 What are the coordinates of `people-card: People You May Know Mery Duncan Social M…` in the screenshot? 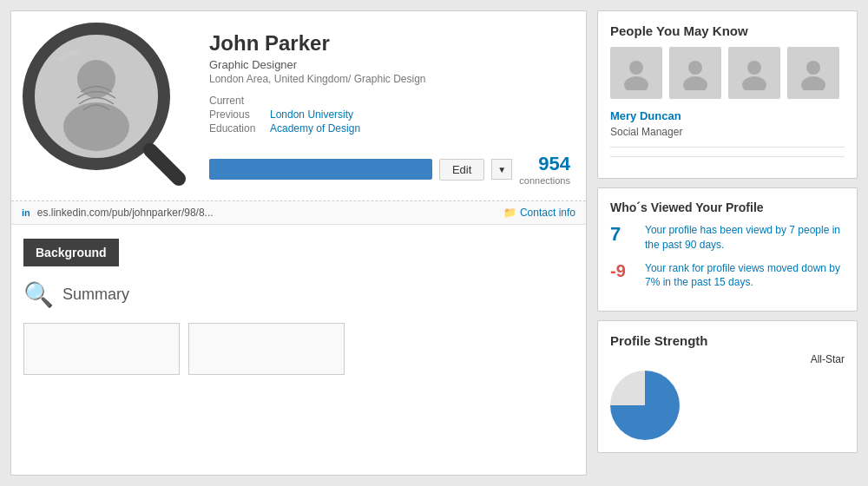 It's located at (727, 95).